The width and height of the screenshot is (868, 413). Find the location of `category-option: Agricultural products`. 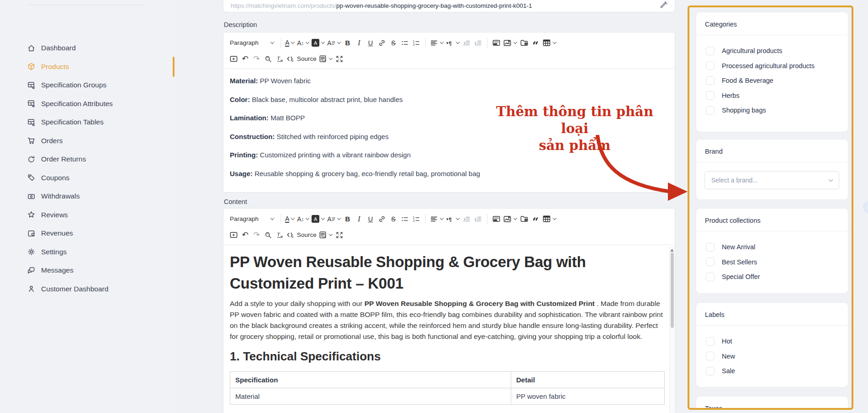

category-option: Agricultural products is located at coordinates (772, 51).